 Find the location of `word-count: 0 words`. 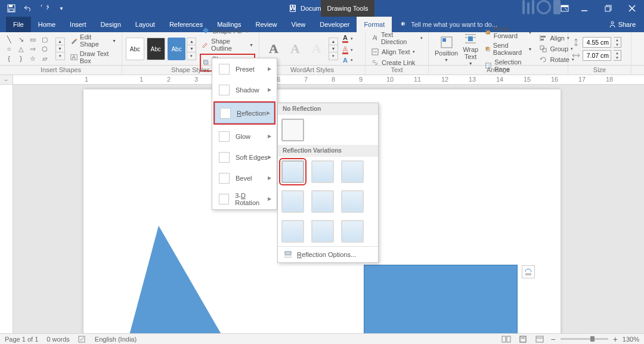

word-count: 0 words is located at coordinates (58, 339).